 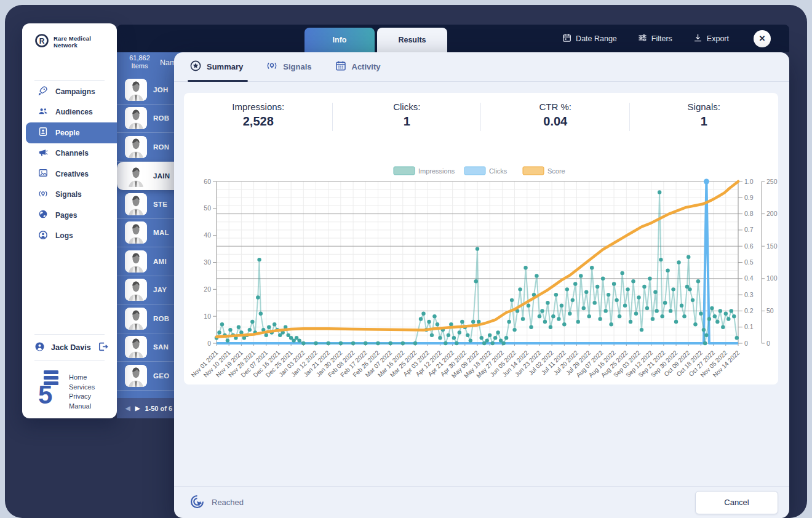 I want to click on export-button: Export, so click(x=711, y=39).